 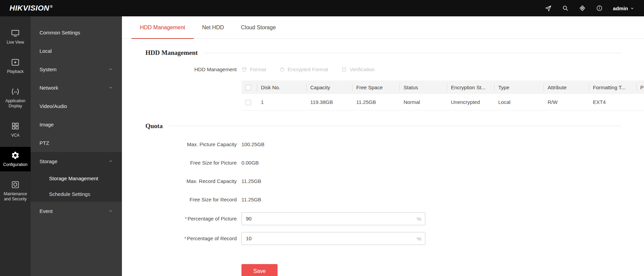 What do you see at coordinates (191, 239) in the screenshot?
I see `percentage-record-label: *Percentage of Record` at bounding box center [191, 239].